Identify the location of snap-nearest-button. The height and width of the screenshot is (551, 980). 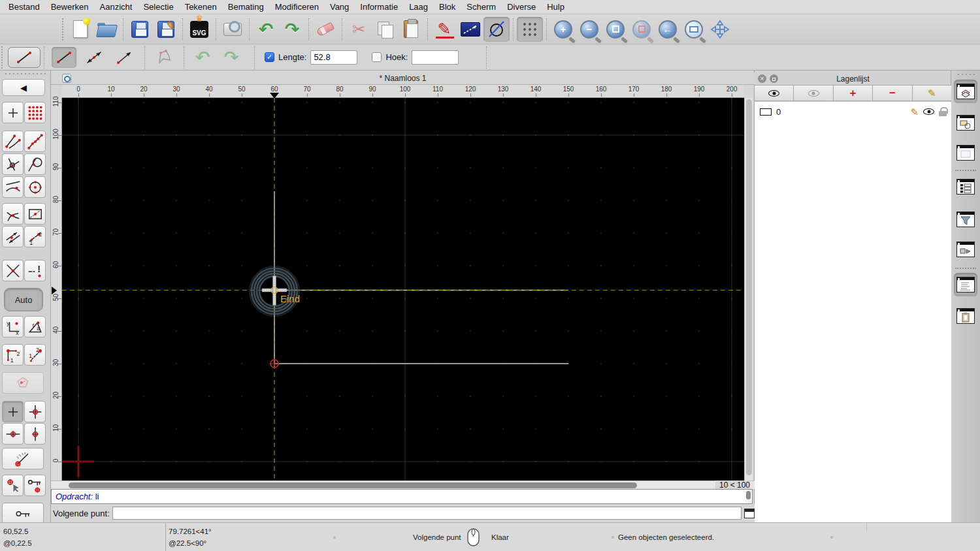
(13, 187).